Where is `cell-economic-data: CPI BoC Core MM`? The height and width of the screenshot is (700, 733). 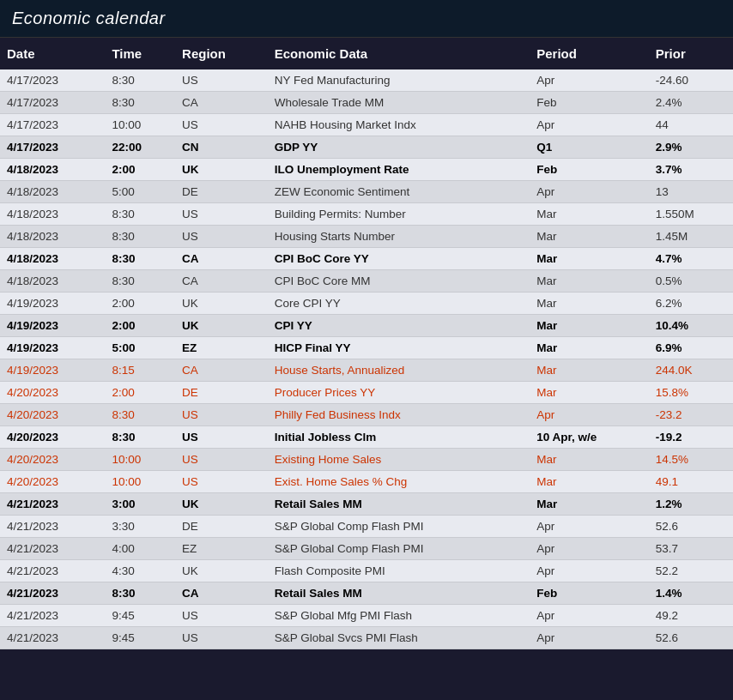
cell-economic-data: CPI BoC Core MM is located at coordinates (399, 281).